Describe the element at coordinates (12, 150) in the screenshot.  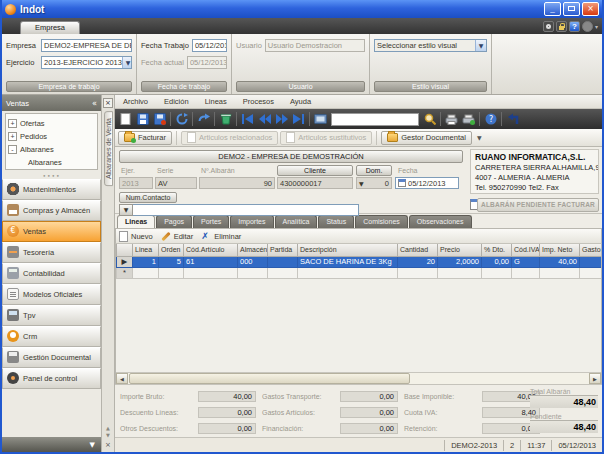
I see `minus-box-icon: -` at that location.